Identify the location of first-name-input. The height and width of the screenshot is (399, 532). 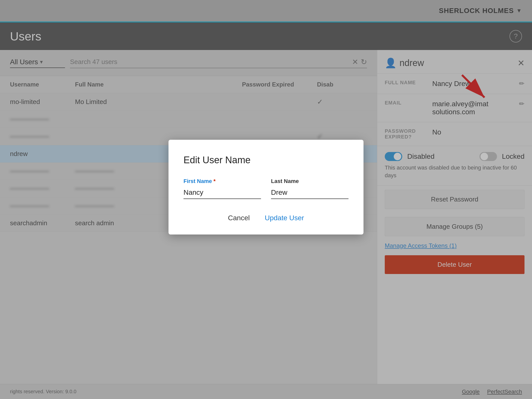
(222, 193).